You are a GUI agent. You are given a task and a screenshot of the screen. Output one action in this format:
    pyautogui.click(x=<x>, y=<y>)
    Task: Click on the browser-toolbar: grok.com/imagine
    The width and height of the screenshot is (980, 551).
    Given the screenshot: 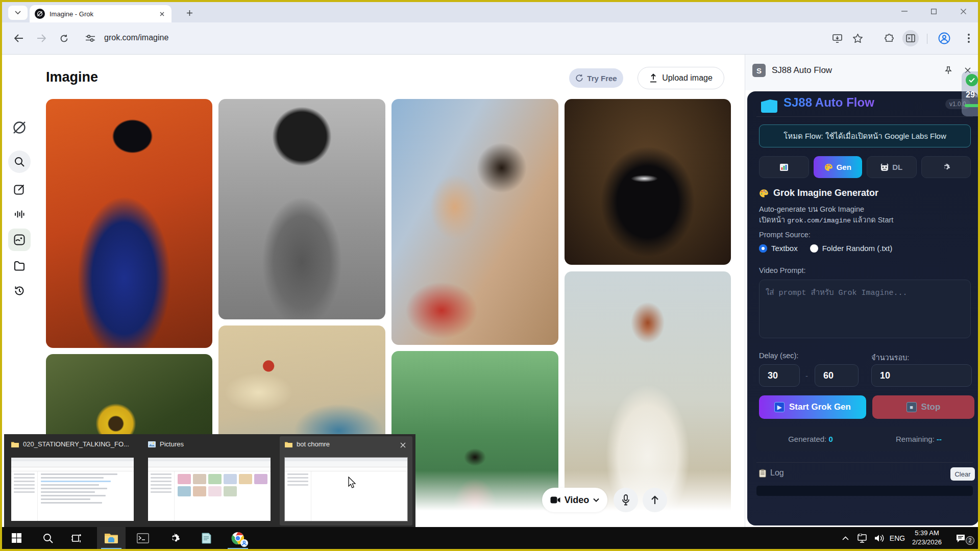 What is the action you would take?
    pyautogui.click(x=490, y=39)
    